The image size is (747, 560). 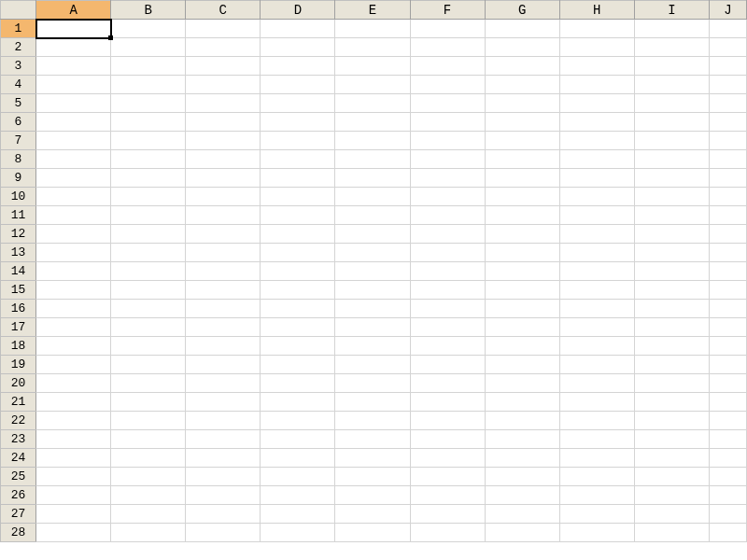 What do you see at coordinates (148, 514) in the screenshot?
I see `cell-B27` at bounding box center [148, 514].